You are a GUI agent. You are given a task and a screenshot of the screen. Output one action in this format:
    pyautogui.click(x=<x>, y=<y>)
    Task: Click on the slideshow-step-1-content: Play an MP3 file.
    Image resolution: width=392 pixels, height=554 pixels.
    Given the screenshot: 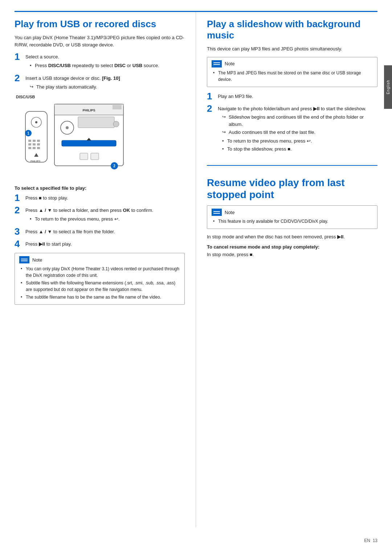 What is the action you would take?
    pyautogui.click(x=298, y=96)
    